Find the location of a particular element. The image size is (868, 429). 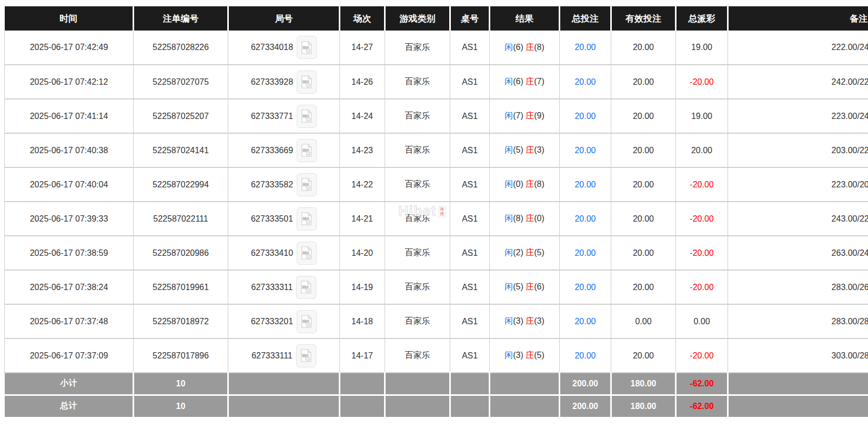

round-no-text: 627333111 is located at coordinates (272, 356).